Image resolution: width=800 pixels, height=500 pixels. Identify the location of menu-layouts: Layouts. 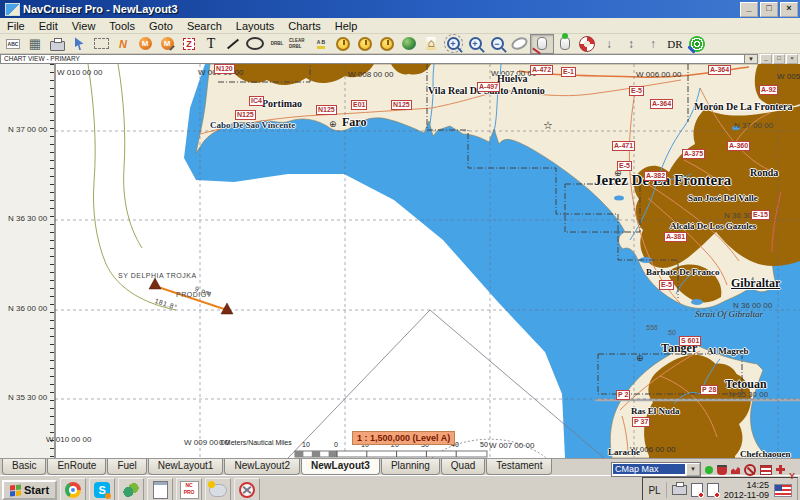
(256, 26).